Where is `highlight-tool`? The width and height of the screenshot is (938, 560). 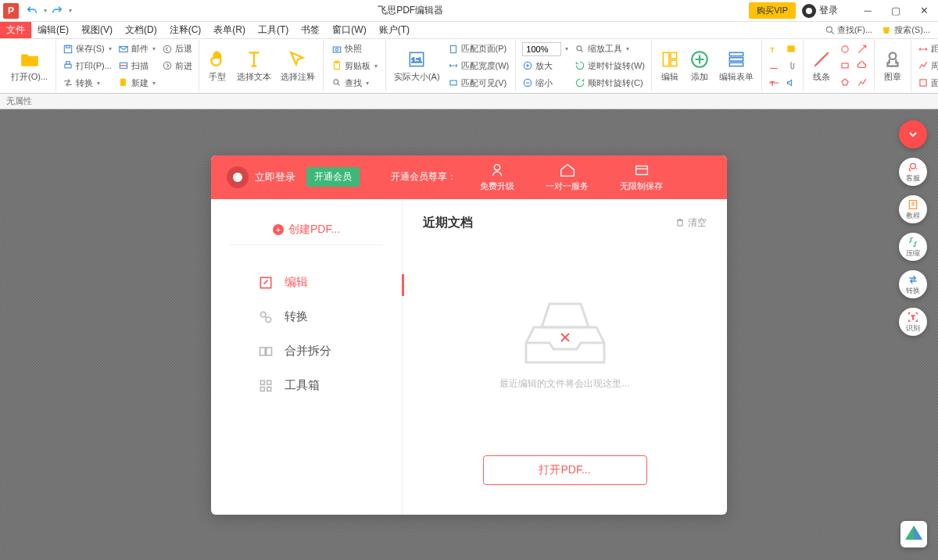
highlight-tool is located at coordinates (774, 66).